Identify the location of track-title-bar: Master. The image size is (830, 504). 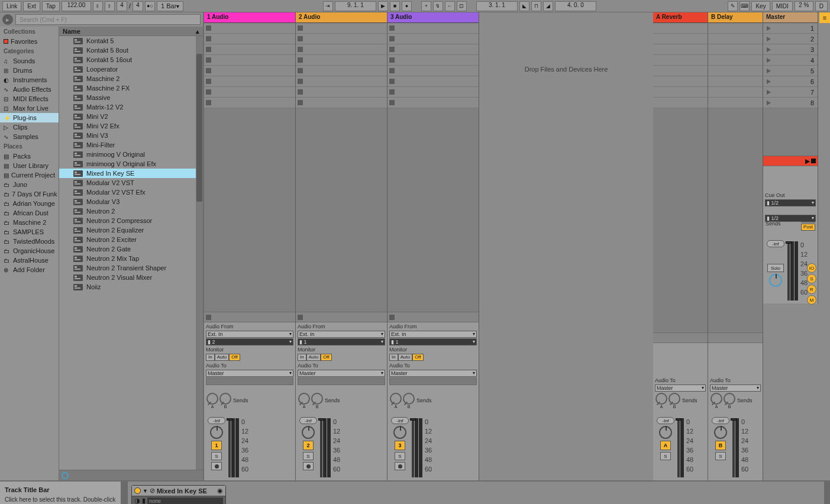
(790, 18).